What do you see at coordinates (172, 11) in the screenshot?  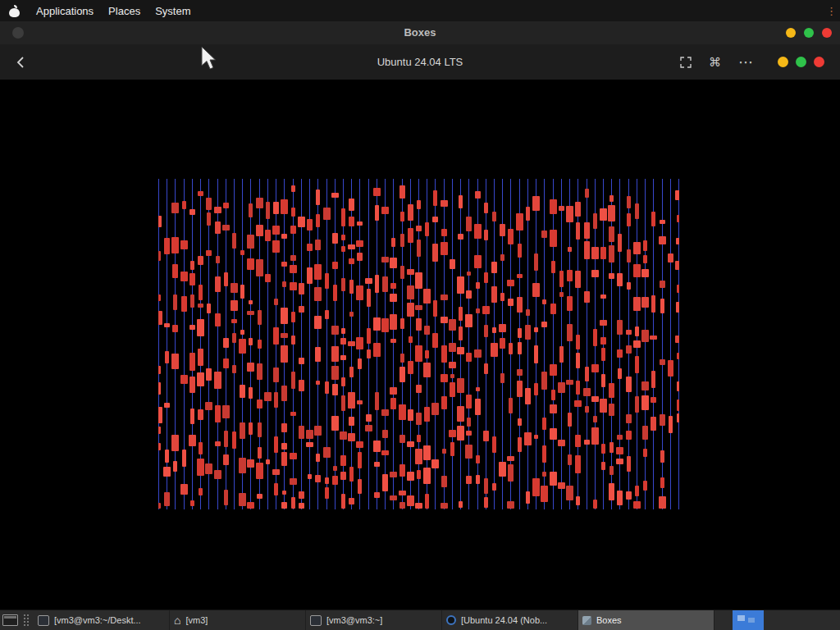 I see `menu-system: System` at bounding box center [172, 11].